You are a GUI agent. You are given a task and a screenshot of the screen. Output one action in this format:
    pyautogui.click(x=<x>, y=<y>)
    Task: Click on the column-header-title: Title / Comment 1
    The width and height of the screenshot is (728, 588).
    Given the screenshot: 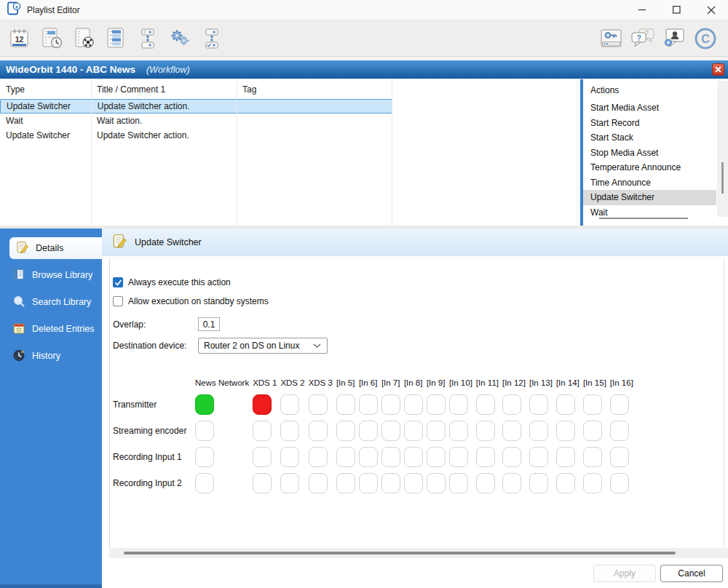 What is the action you would take?
    pyautogui.click(x=164, y=90)
    